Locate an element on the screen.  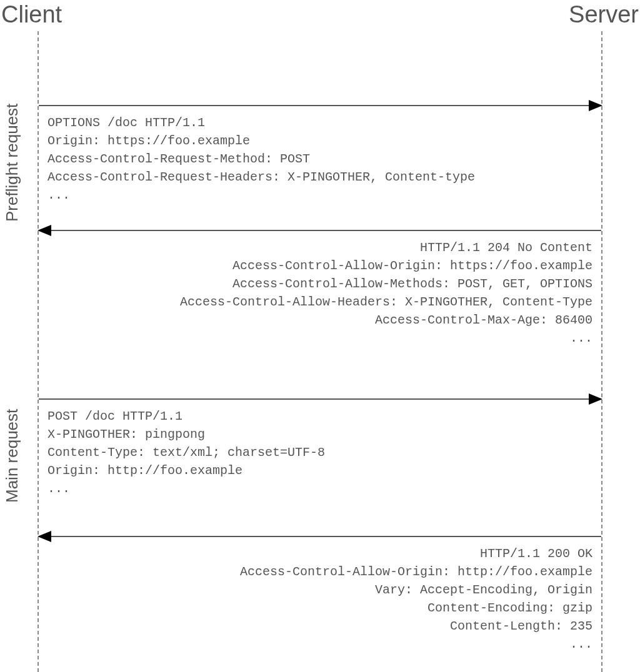
preflight-response-arrow is located at coordinates (320, 230).